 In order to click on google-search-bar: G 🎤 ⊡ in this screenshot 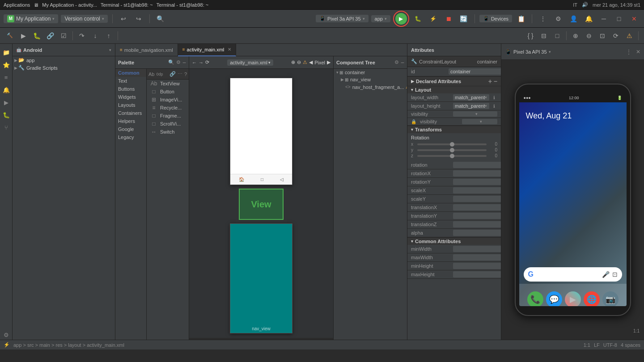, I will do `click(573, 274)`.